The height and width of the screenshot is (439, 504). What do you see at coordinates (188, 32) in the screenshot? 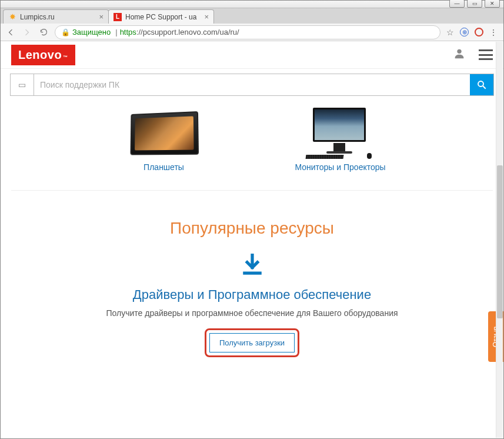
I see `url-text: ://pcsupport.lenovo.com/ua/ru/` at bounding box center [188, 32].